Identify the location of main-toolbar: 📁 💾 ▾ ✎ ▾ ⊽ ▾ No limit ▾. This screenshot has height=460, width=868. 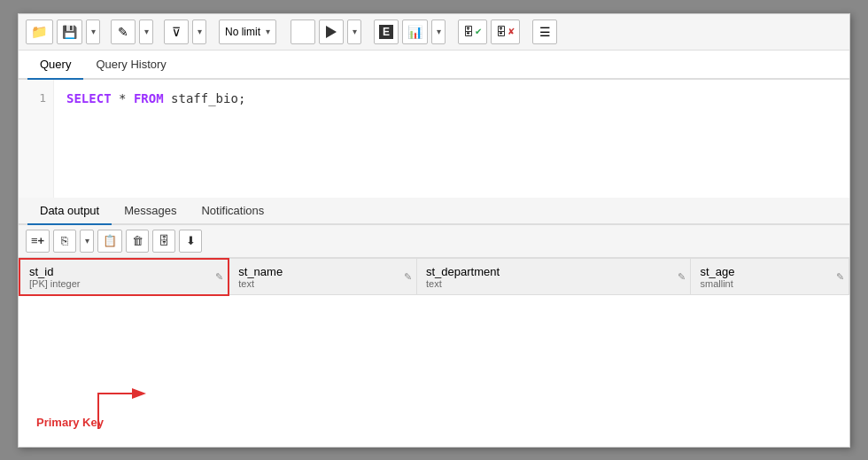
(434, 32).